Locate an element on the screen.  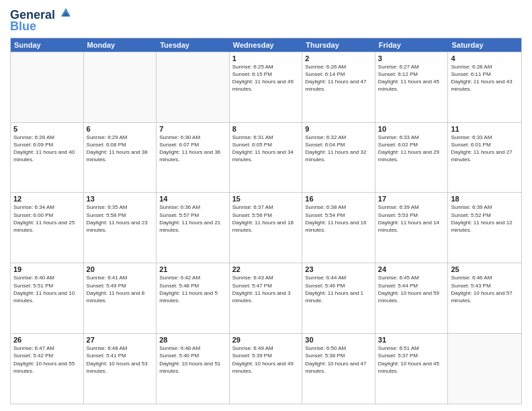
cell-info: Sunrise: 6:32 AM Sunset: 6:04 PM Dayligh… is located at coordinates (339, 149).